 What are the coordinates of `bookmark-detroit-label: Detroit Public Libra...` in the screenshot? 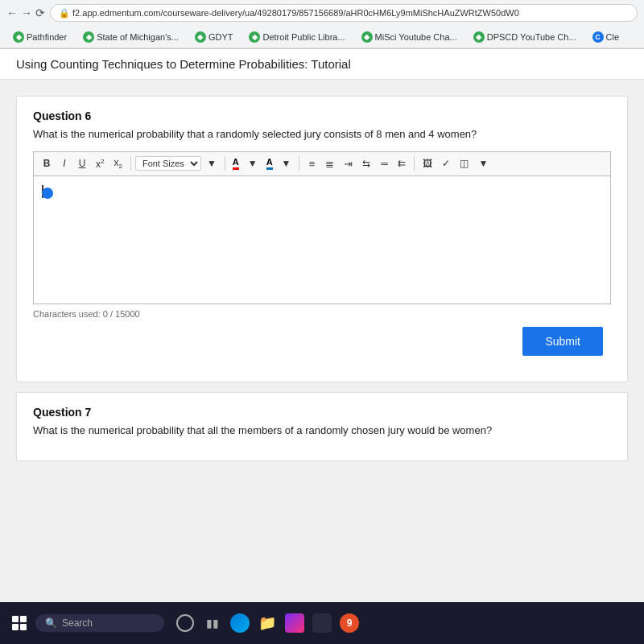 It's located at (303, 37).